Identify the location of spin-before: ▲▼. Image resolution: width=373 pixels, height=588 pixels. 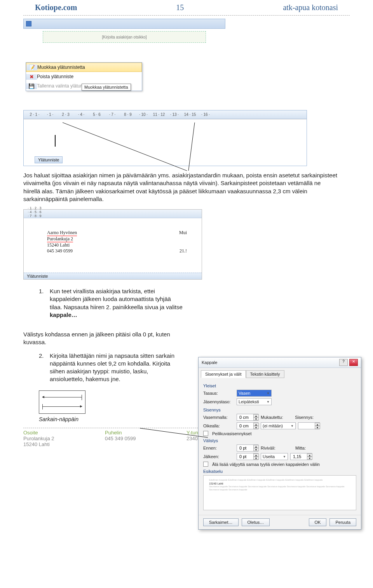
(248, 447).